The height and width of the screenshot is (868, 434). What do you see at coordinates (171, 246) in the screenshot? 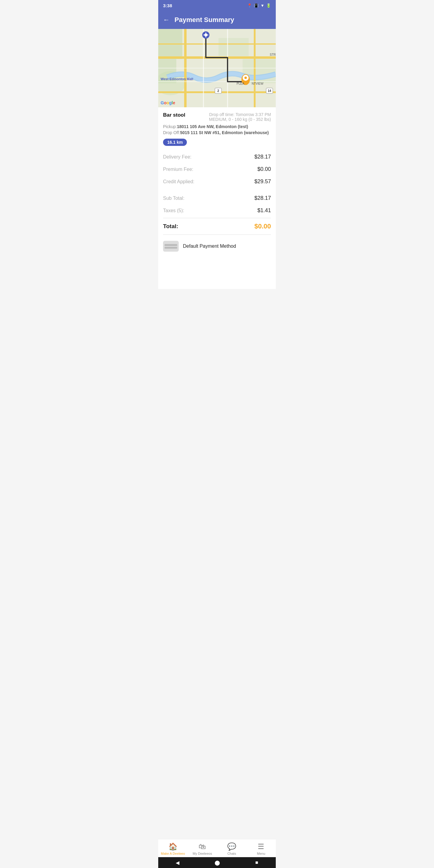
I see `payment-card-icon` at bounding box center [171, 246].